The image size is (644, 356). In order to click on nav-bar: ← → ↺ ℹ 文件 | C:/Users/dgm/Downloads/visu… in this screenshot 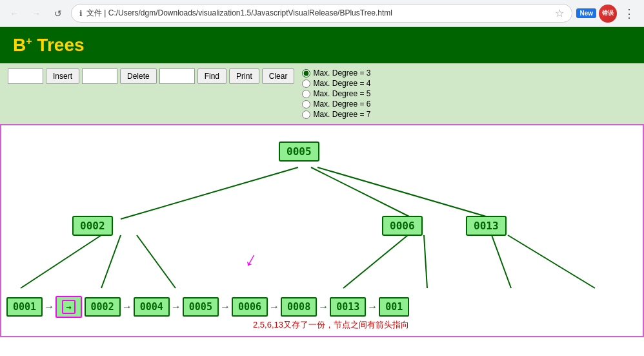, I will do `click(322, 13)`.